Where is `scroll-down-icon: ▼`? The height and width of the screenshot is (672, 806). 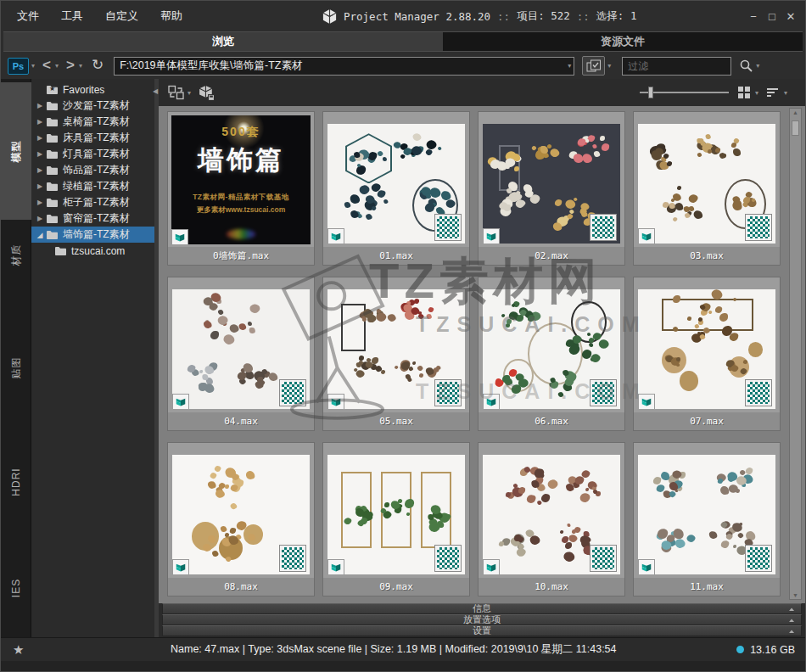
scroll-down-icon: ▼ is located at coordinates (796, 596).